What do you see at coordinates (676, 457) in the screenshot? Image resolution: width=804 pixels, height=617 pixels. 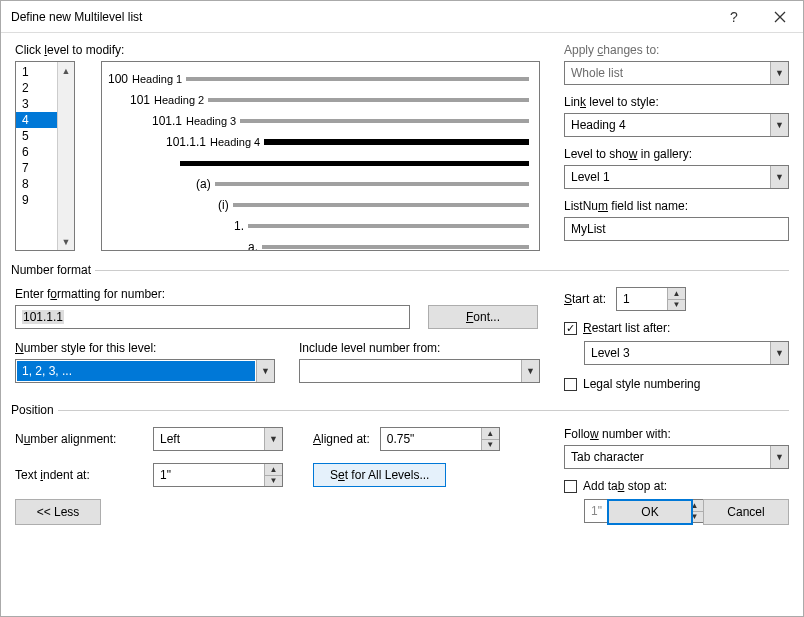 I see `follow-number-combo: Tab character ▼` at bounding box center [676, 457].